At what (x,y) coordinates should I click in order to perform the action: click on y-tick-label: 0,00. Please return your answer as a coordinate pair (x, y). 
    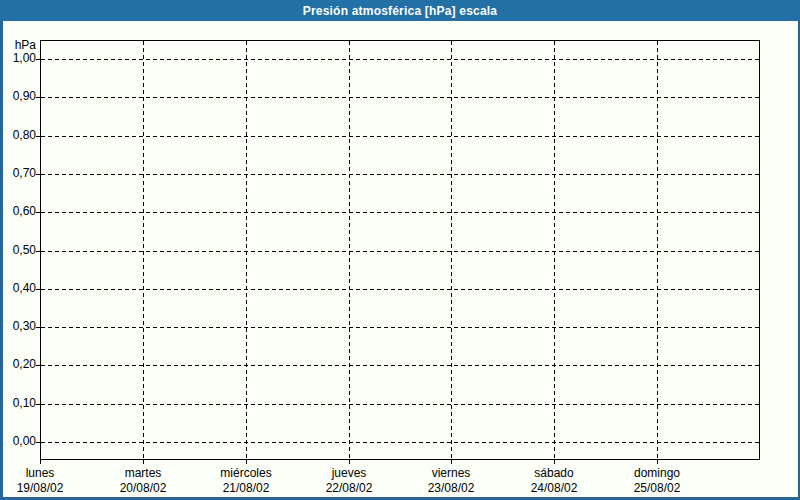
    Looking at the image, I should click on (18, 442).